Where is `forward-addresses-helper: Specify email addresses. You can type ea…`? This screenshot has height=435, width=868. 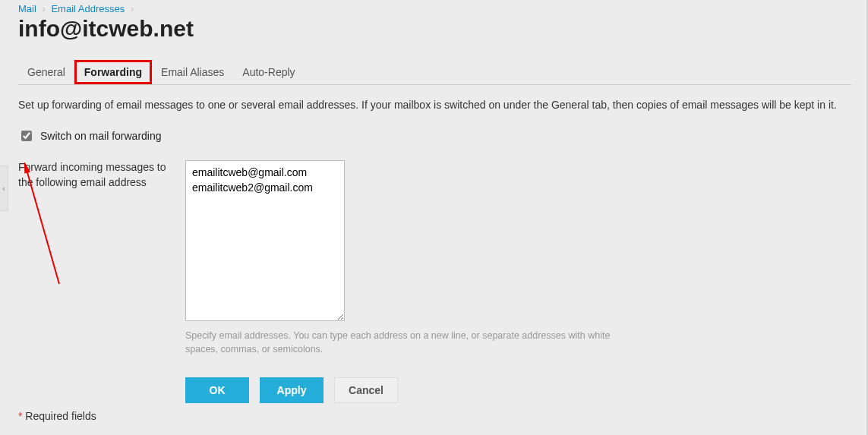 forward-addresses-helper: Specify email addresses. You can type ea… is located at coordinates (402, 343).